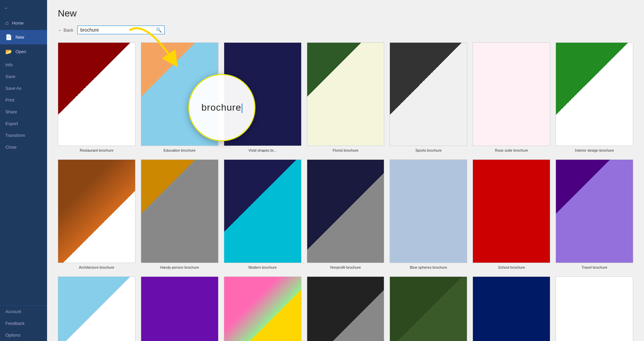 This screenshot has width=644, height=341. What do you see at coordinates (24, 37) in the screenshot?
I see `sidebar-item-new: 📄 New` at bounding box center [24, 37].